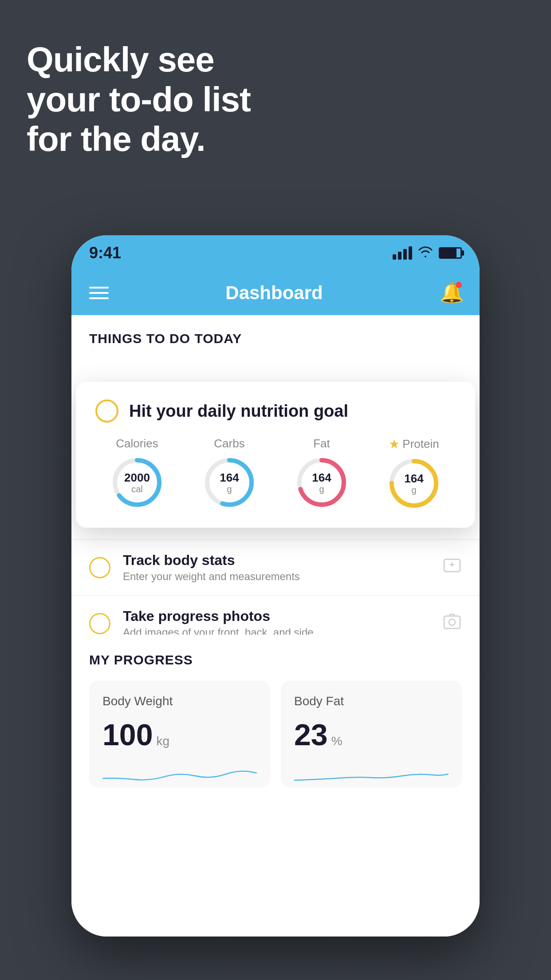  I want to click on calories-label: Calories, so click(137, 444).